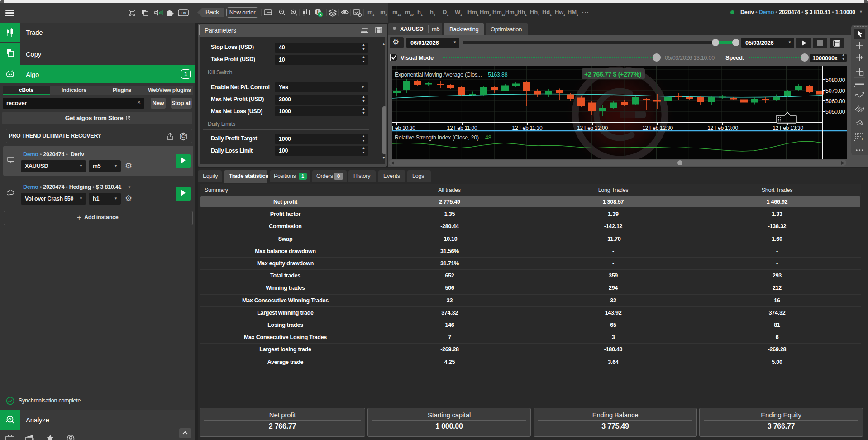 This screenshot has width=868, height=440. What do you see at coordinates (183, 13) in the screenshot?
I see `svg-text: EN` at bounding box center [183, 13].